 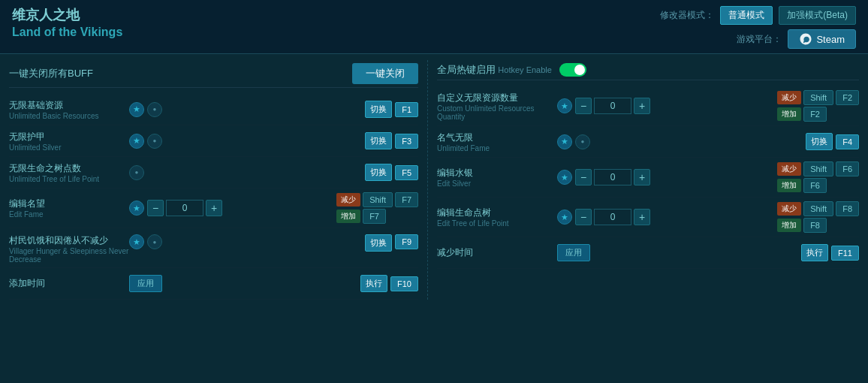 I want to click on feature-label-villager: 村民饥饿和因倦从不减少 Villager Hunger & Sleepiness…, so click(x=69, y=248).